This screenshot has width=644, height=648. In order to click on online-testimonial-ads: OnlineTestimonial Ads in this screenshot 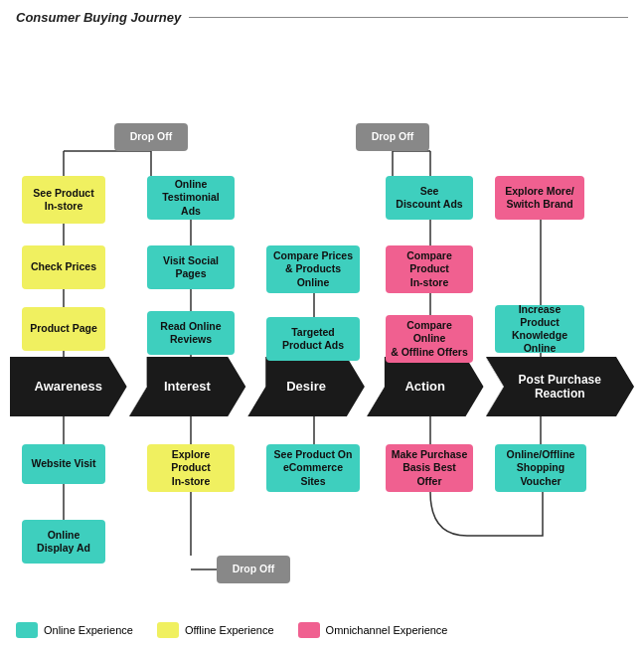, I will do `click(191, 198)`.